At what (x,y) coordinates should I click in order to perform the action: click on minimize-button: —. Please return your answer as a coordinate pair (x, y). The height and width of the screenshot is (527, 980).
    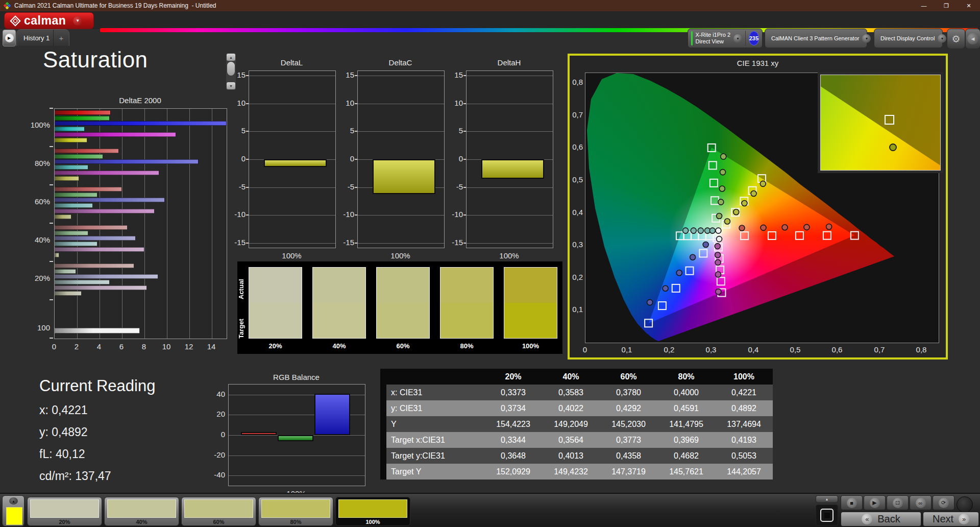
    Looking at the image, I should click on (924, 6).